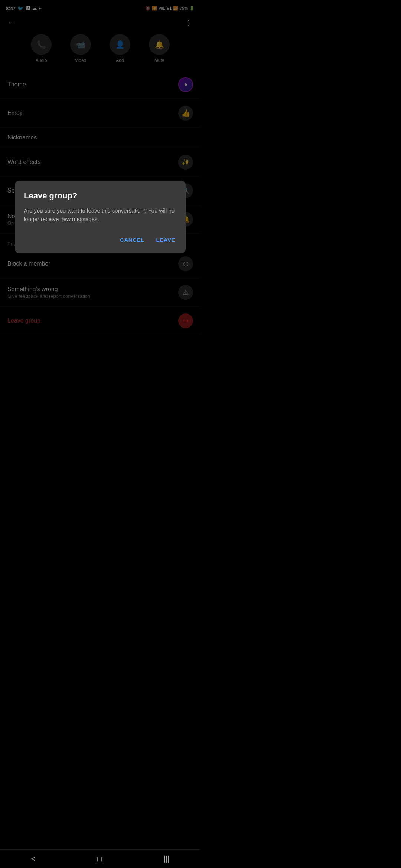  Describe the element at coordinates (100, 217) in the screenshot. I see `leave-group-dialog: Leave group? Are you sure you want to le…` at that location.